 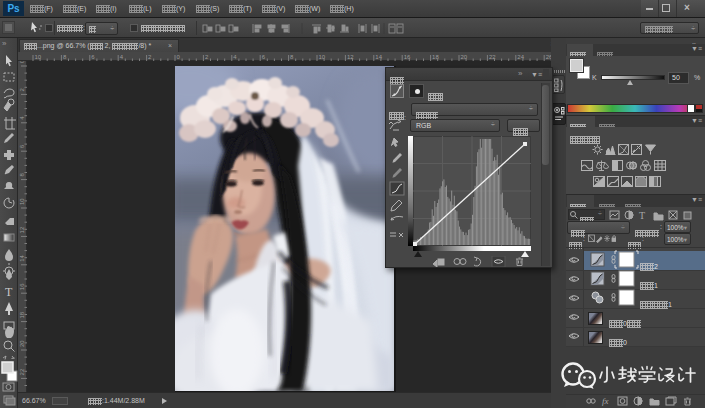 I want to click on svg-text: fx, so click(x=606, y=401).